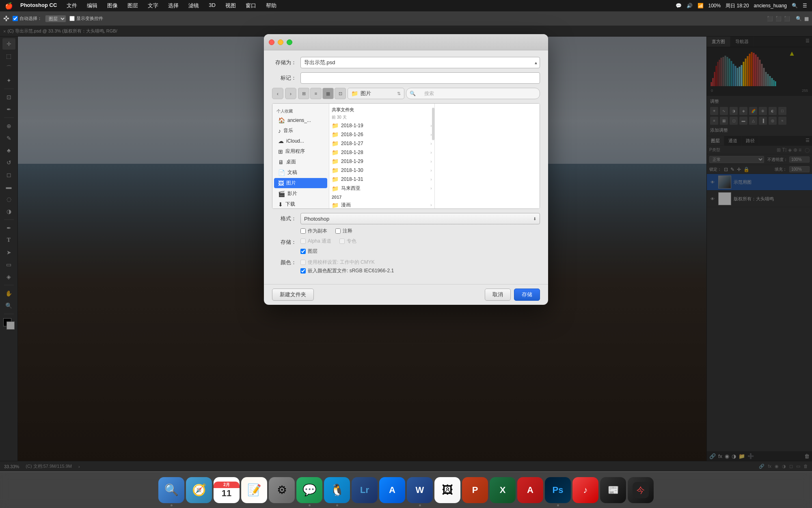 Image resolution: width=812 pixels, height=508 pixels. Describe the element at coordinates (303, 251) in the screenshot. I see `option-layers-checkbox` at that location.